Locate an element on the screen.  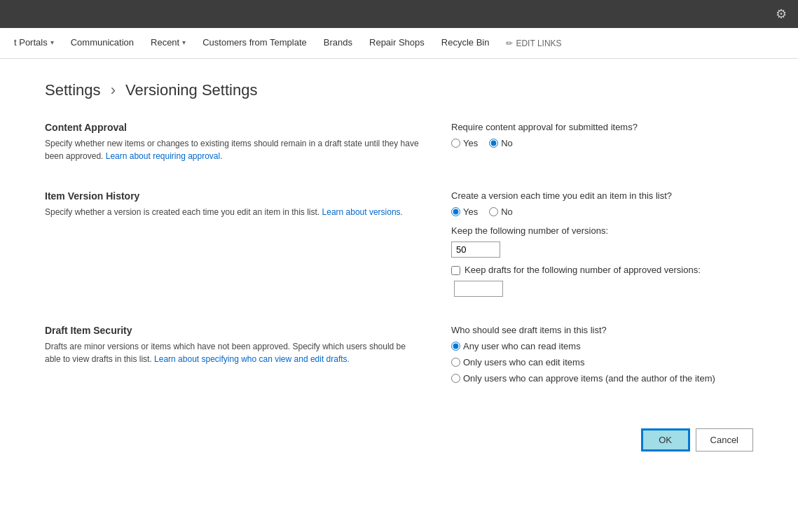
content-approval-radio-group: Yes No is located at coordinates (603, 143).